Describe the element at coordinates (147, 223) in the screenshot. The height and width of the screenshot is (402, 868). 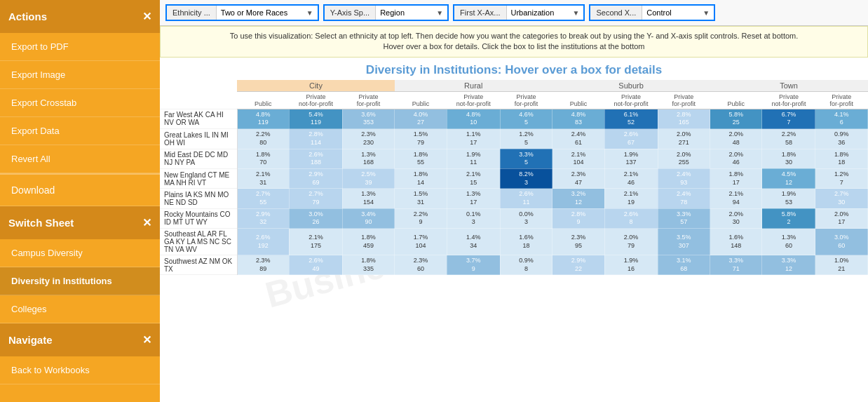
I see `sidebar-switch-sheet-close: ✕` at that location.